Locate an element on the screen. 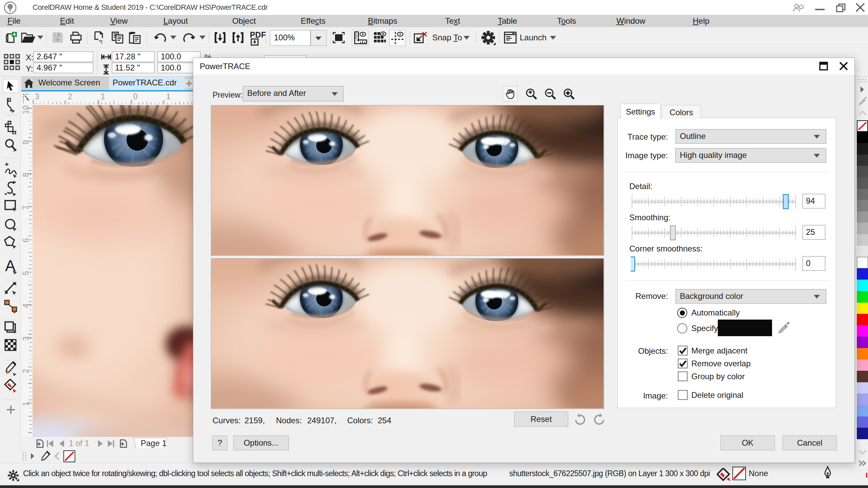 The height and width of the screenshot is (488, 868). svg-text: 6 is located at coordinates (26, 241).